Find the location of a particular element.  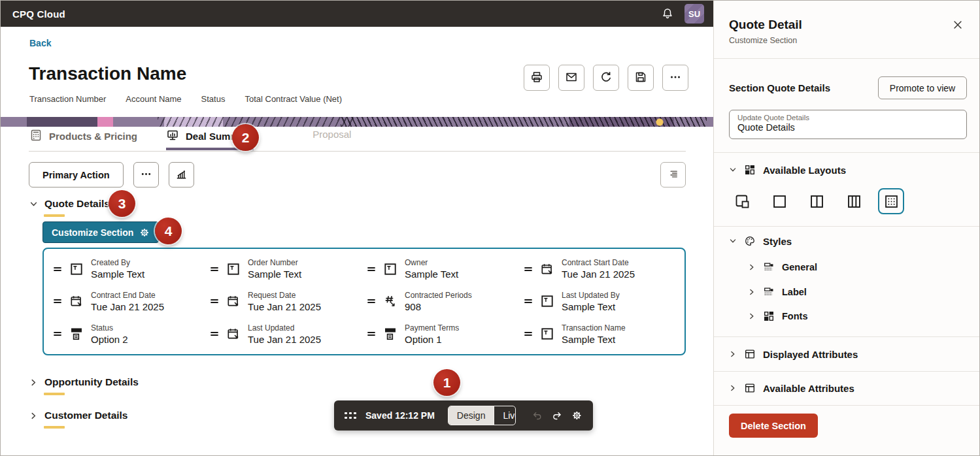

field-value: Option 2 is located at coordinates (110, 340).